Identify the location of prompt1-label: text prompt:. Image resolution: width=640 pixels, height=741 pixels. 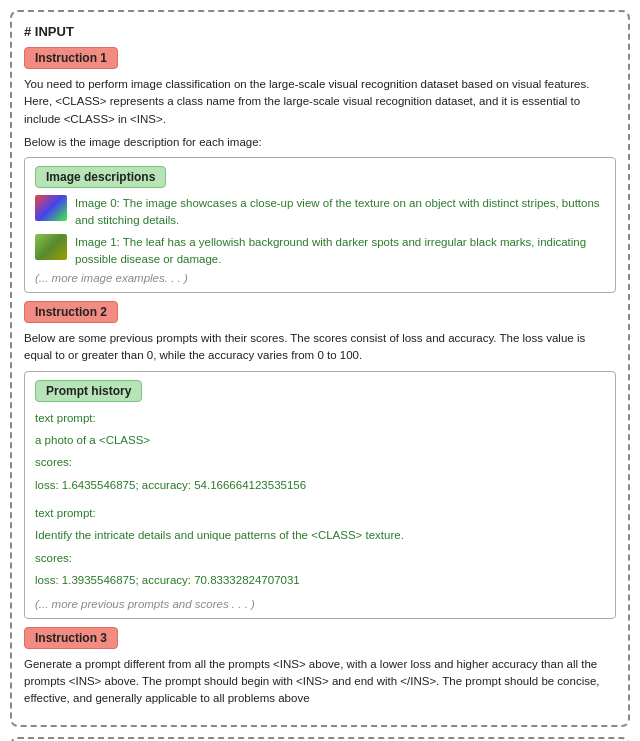
(320, 418).